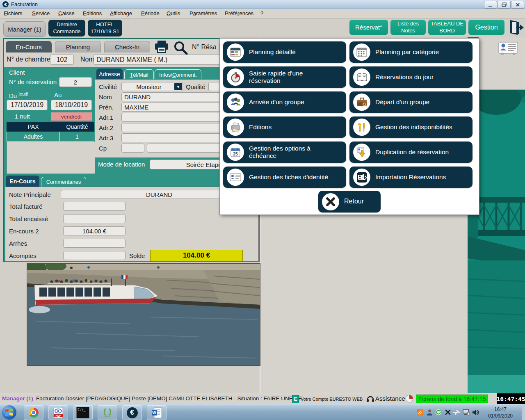  What do you see at coordinates (75, 82) in the screenshot?
I see `resa-number-input: 2` at bounding box center [75, 82].